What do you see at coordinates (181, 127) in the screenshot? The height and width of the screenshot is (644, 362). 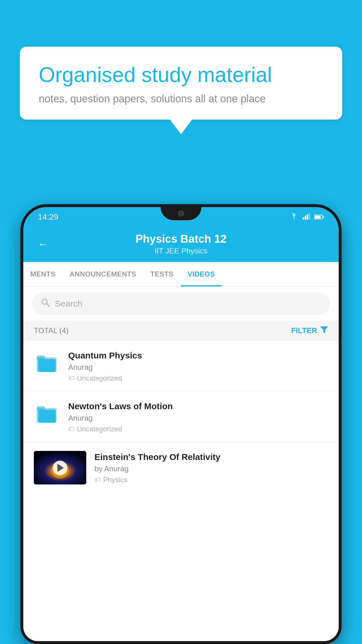 I see `speech-bubble-tail` at bounding box center [181, 127].